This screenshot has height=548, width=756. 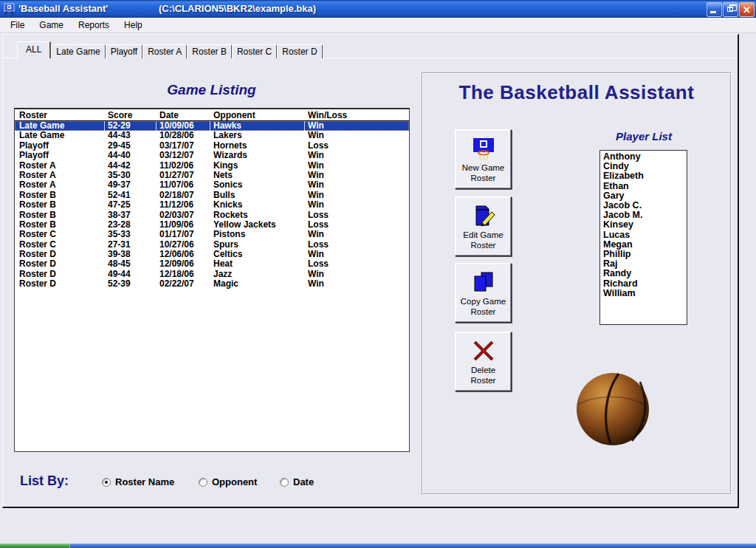 What do you see at coordinates (223, 176) in the screenshot?
I see `cell-opponent: Nets` at bounding box center [223, 176].